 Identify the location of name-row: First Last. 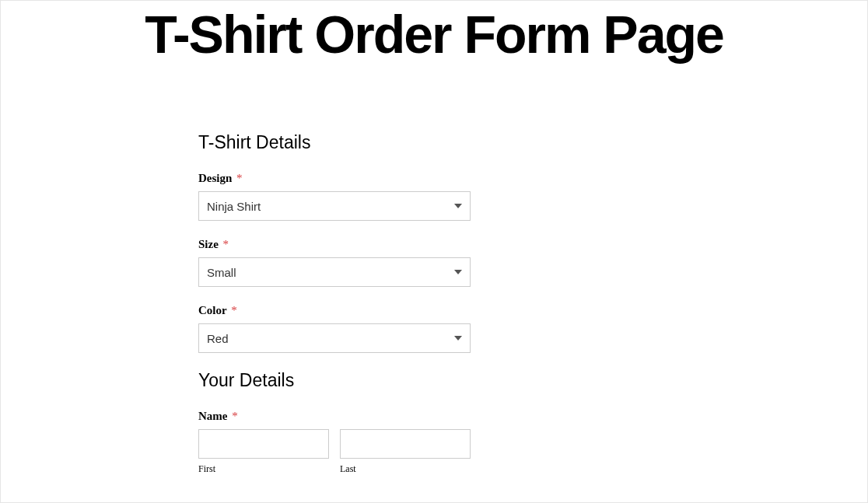
(334, 452).